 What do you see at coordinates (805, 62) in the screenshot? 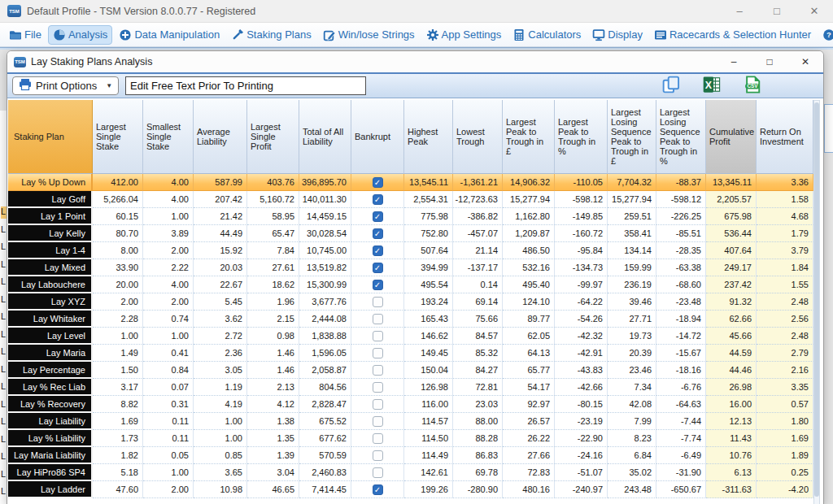
I see `dialog-close-button: ✕` at bounding box center [805, 62].